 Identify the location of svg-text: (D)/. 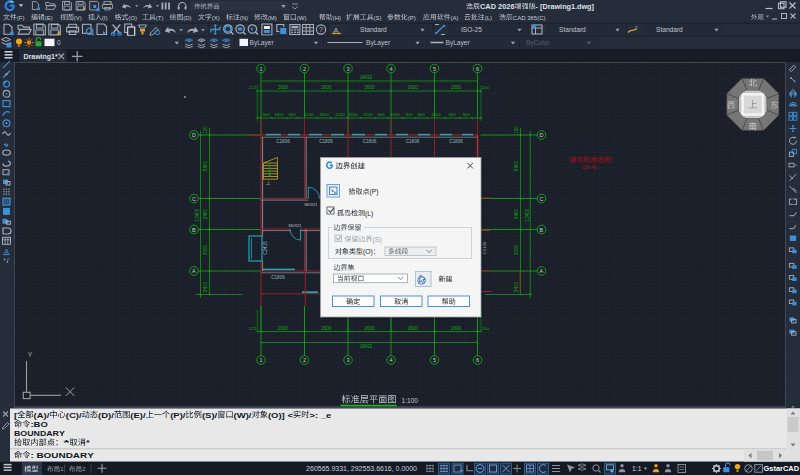
(106, 416).